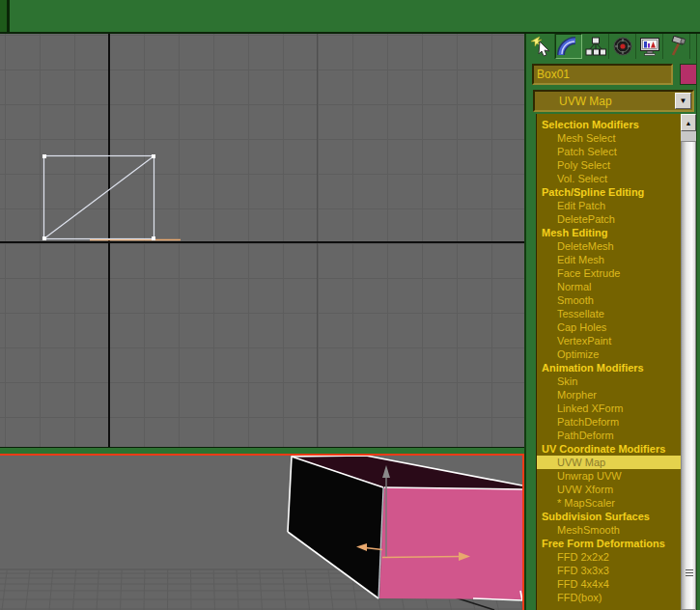  What do you see at coordinates (608, 381) in the screenshot?
I see `modifier-item: Skin` at bounding box center [608, 381].